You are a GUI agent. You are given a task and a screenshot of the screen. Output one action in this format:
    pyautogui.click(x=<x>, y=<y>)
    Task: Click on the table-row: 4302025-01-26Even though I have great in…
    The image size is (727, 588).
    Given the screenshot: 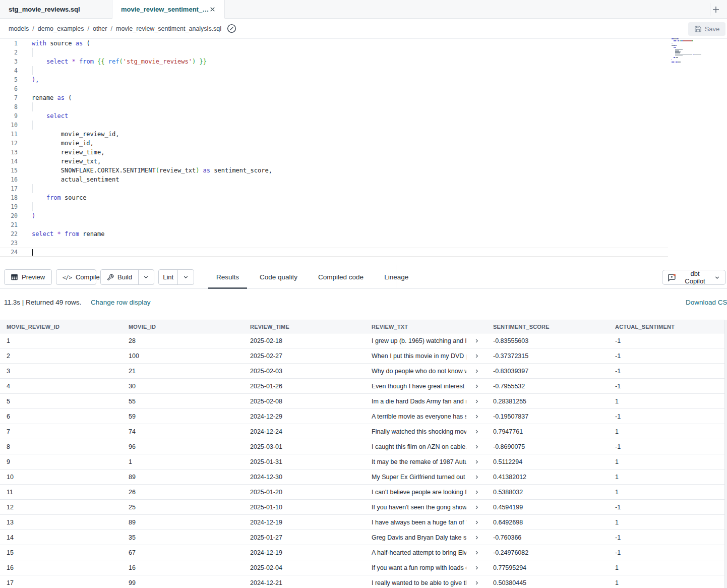 What is the action you would take?
    pyautogui.click(x=364, y=386)
    